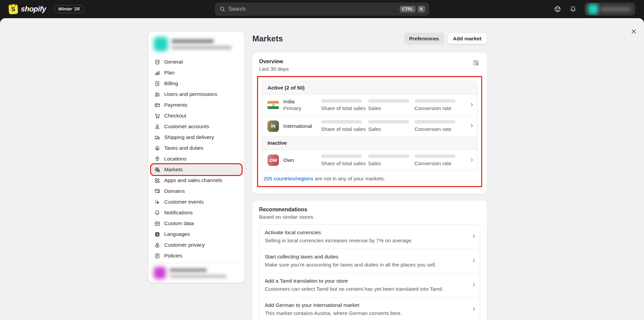  What do you see at coordinates (322, 9) in the screenshot?
I see `search-input: Search CTRL K` at bounding box center [322, 9].